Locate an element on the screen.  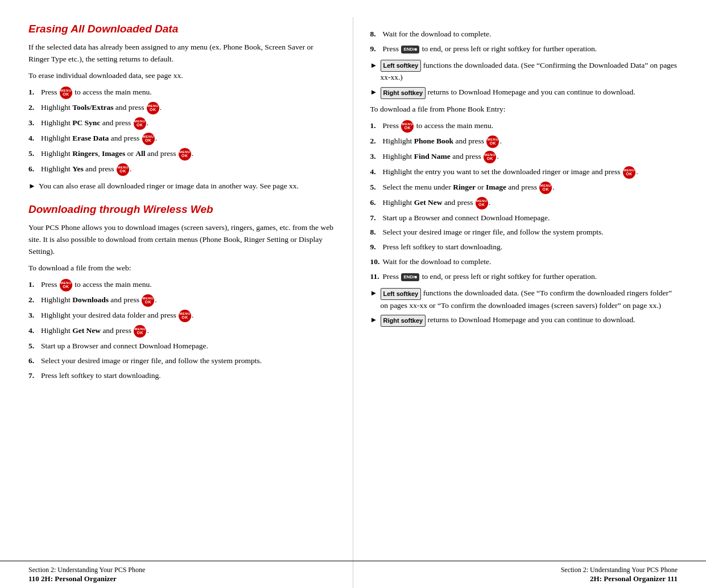
r-bullet-1-text: Left softkey functions the downloaded da… is located at coordinates (529, 72).